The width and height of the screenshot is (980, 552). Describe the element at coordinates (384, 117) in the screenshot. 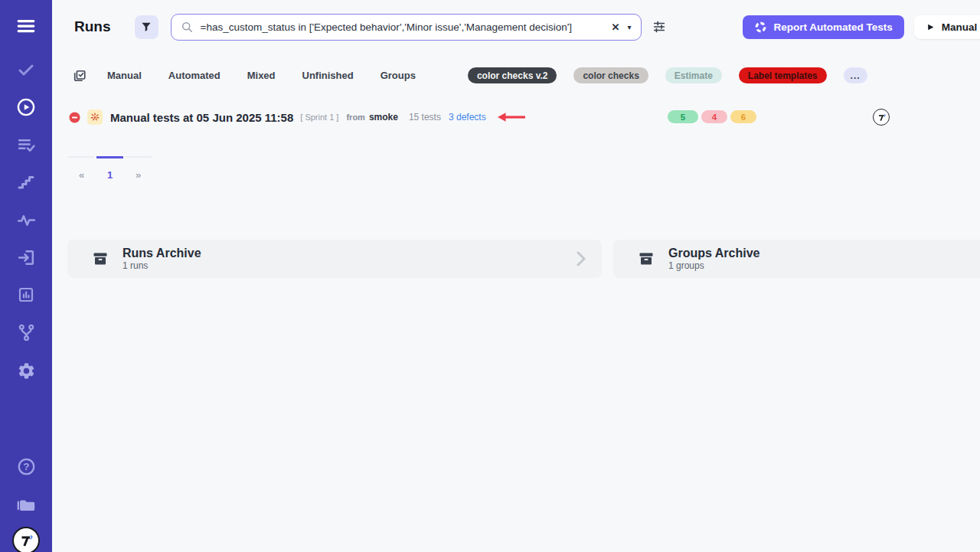

I see `run-source: smoke` at that location.